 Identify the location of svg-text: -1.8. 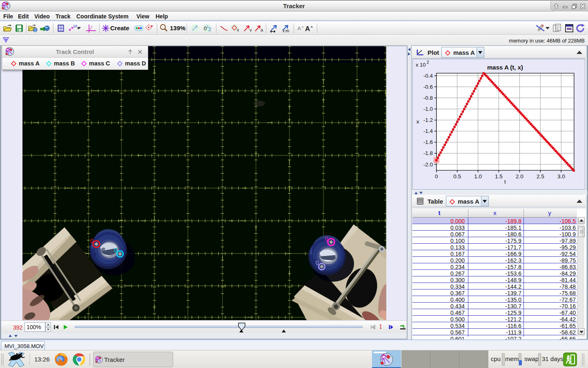
(428, 153).